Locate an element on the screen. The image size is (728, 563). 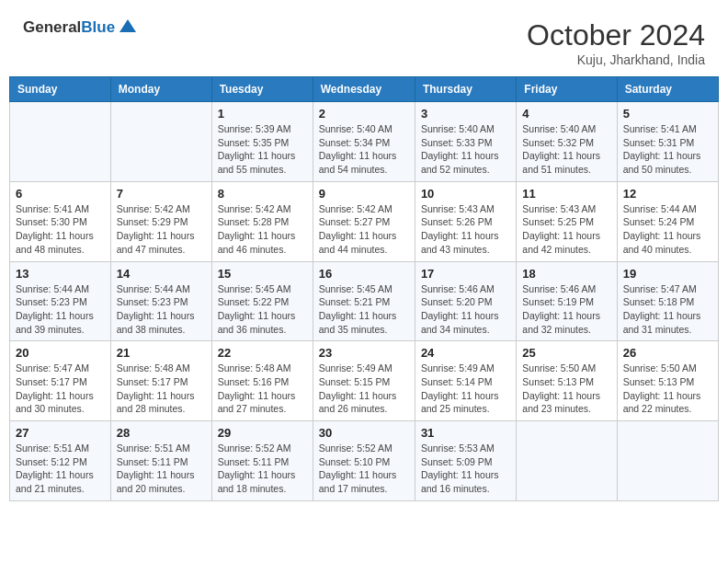
day-number: 10 is located at coordinates (465, 193).